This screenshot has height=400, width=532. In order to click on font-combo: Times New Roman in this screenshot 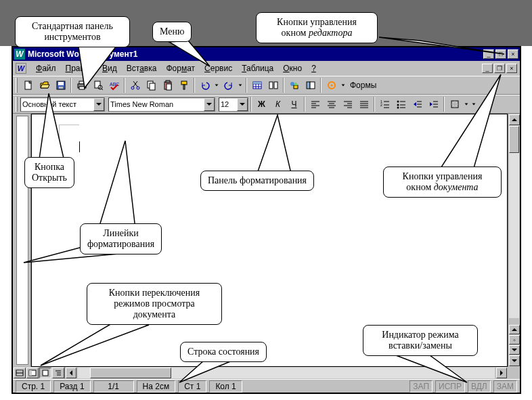, I will do `click(162, 104)`.